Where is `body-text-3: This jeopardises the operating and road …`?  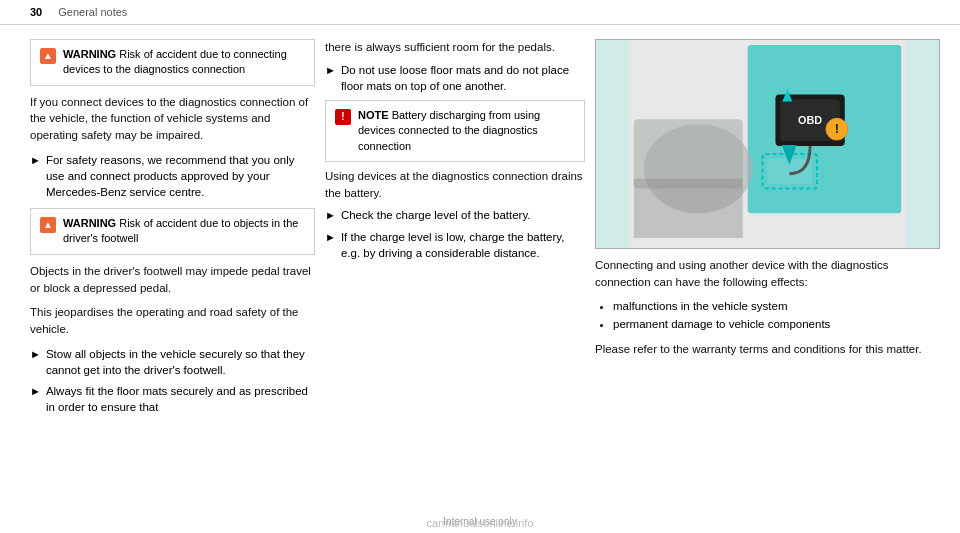 body-text-3: This jeopardises the operating and road … is located at coordinates (172, 320).